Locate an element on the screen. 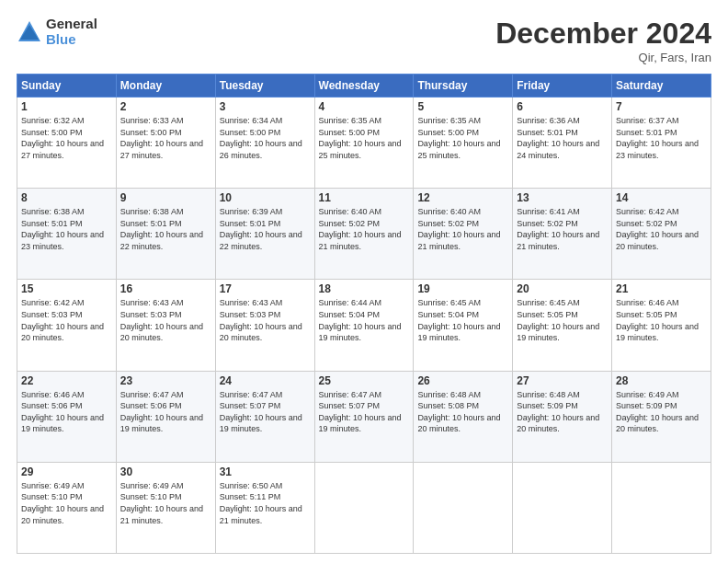 The width and height of the screenshot is (728, 563). cell-content: Sunrise: 6:46 AM Sunset: 5:05 PM Dayligh… is located at coordinates (662, 320).